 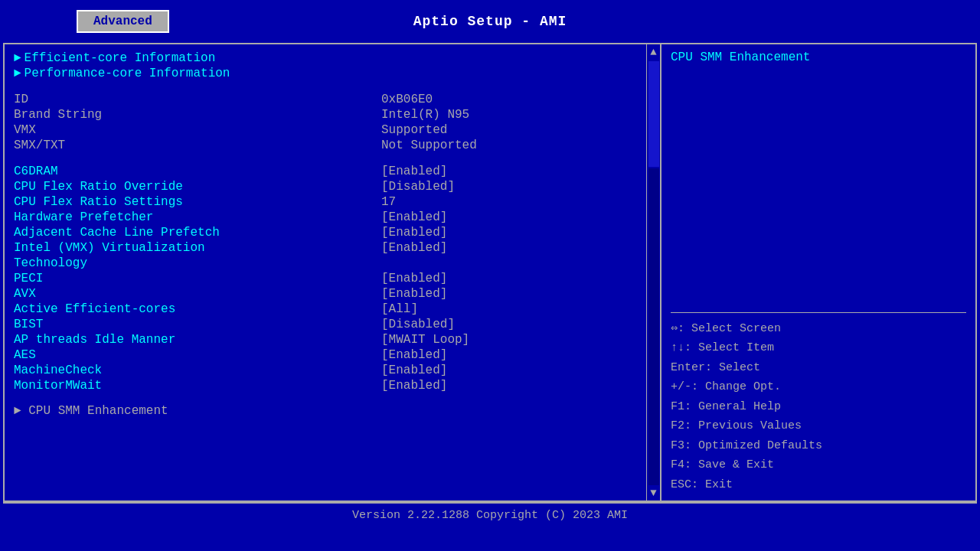 What do you see at coordinates (198, 233) in the screenshot?
I see `setting-label: Adjacent Cache Line Prefetch` at bounding box center [198, 233].